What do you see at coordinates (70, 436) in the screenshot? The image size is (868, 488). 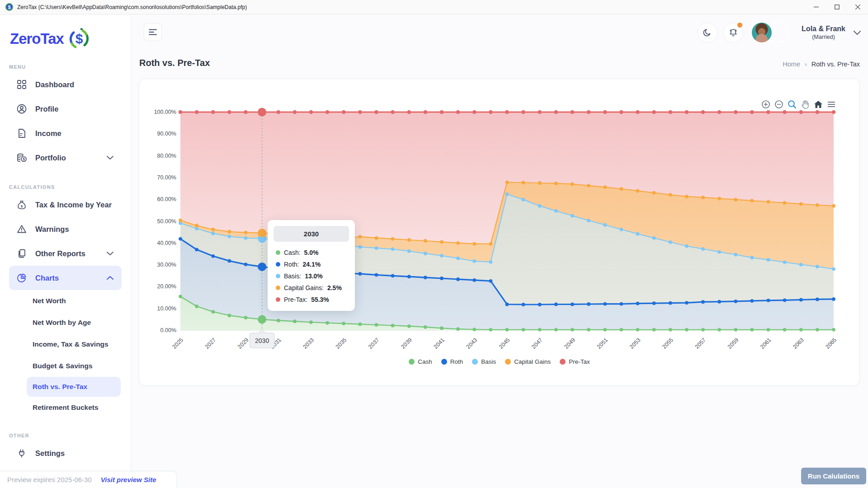 I see `section-label-other: OTHER` at bounding box center [70, 436].